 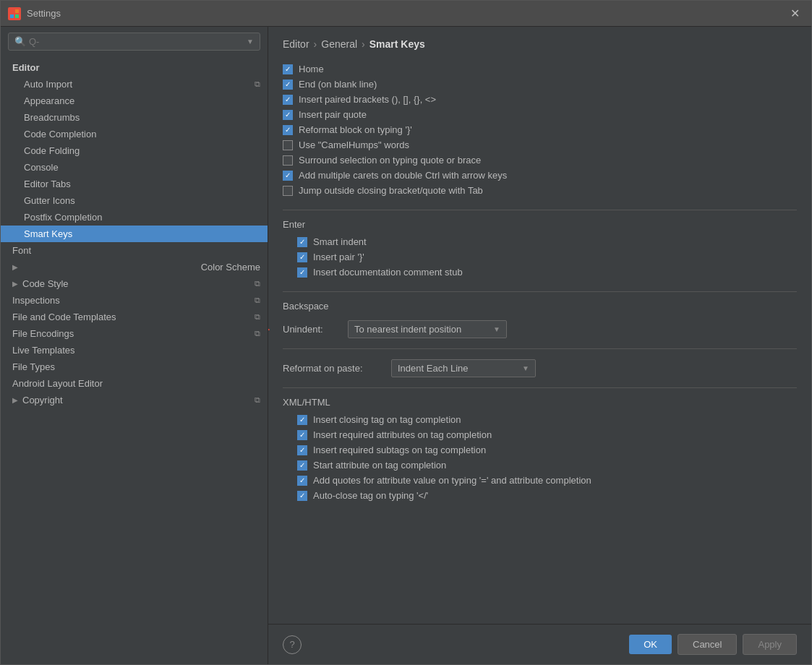 I want to click on xml-section-label: XML/HTML, so click(x=539, y=402).